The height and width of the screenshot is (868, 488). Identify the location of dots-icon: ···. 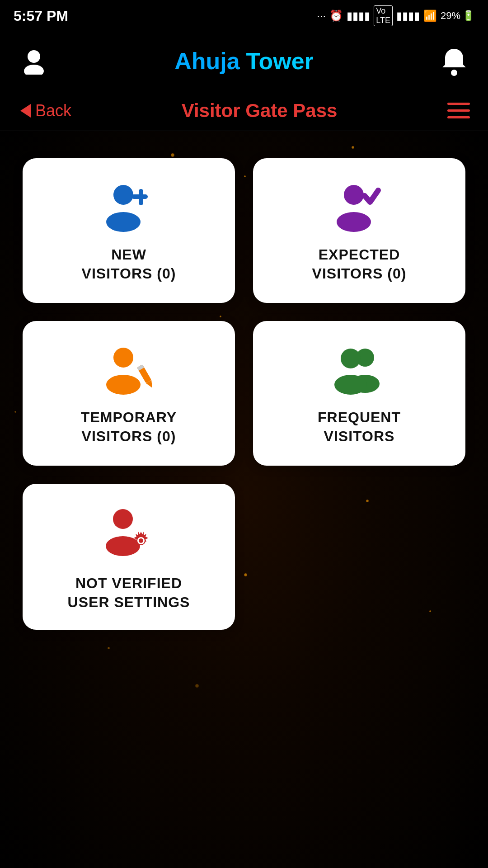
(321, 16).